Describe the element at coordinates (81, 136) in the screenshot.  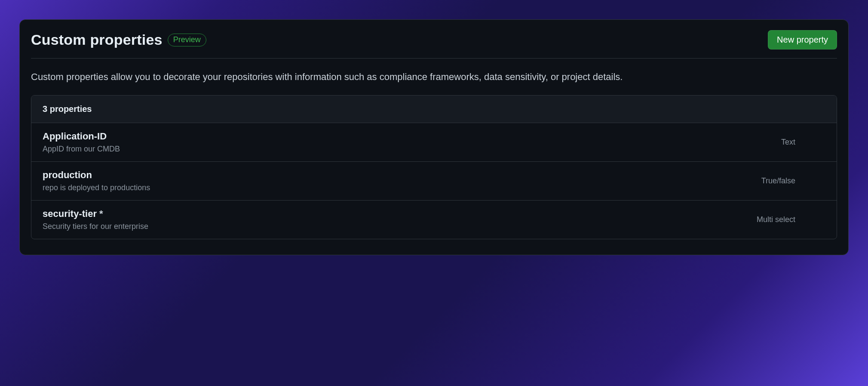
I see `property-name: Application-ID` at that location.